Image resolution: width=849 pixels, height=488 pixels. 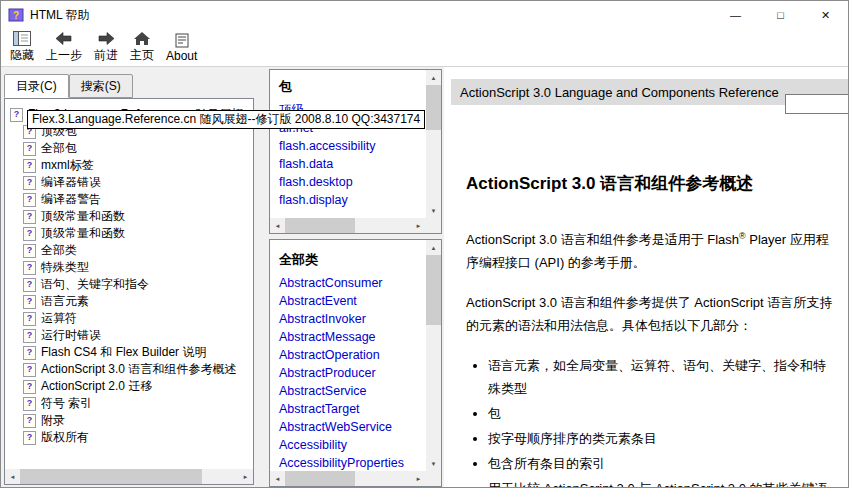 I want to click on content-banner: ActionScript 3.0 Language and Components…, so click(x=650, y=92).